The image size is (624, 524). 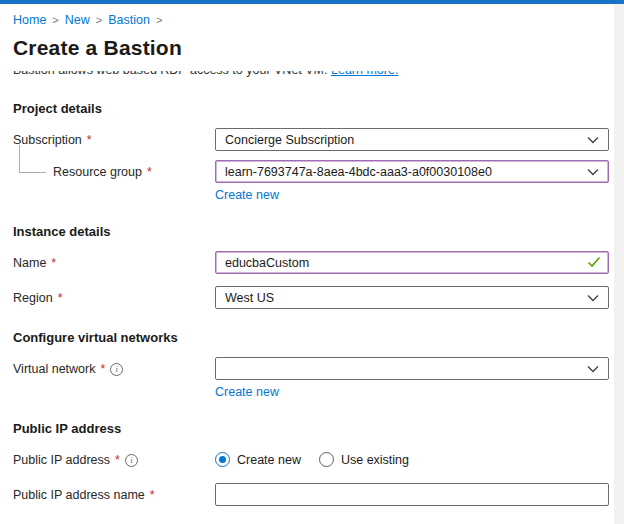 I want to click on hierarchy-connector-line, so click(x=32, y=159).